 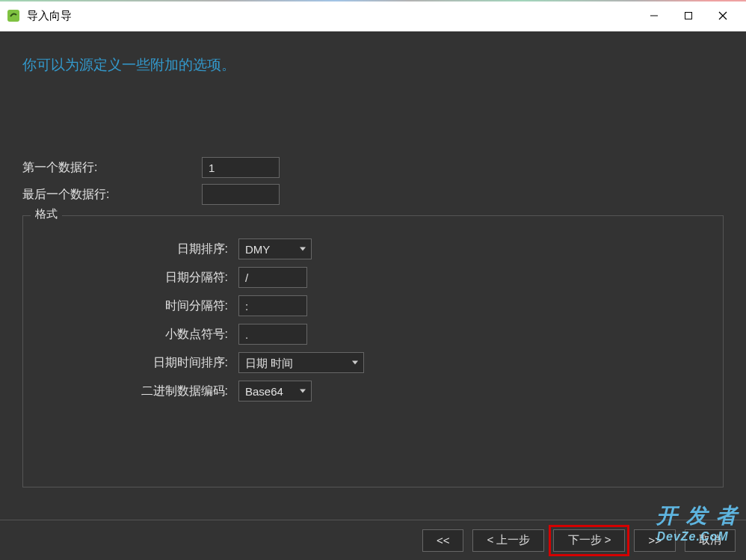 What do you see at coordinates (138, 278) in the screenshot?
I see `date-sep-label: 日期分隔符:` at bounding box center [138, 278].